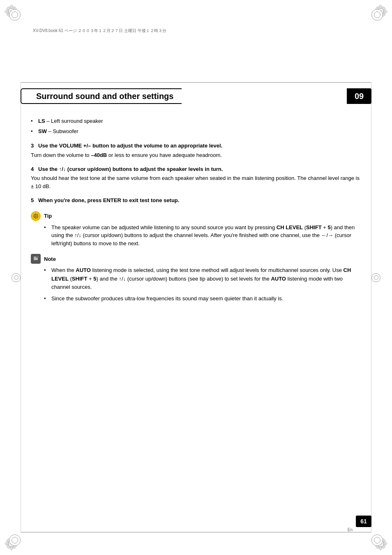  Describe the element at coordinates (15, 15) in the screenshot. I see `reg-mark-tl` at that location.